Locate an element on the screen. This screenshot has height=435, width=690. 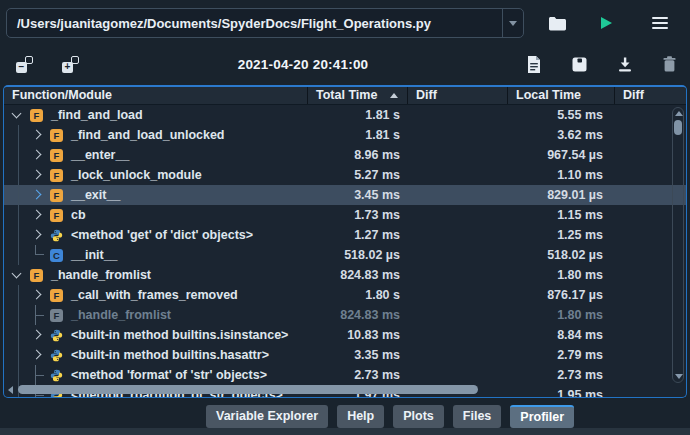
tab-variable-explorer: Variable Explorer is located at coordinates (267, 416).